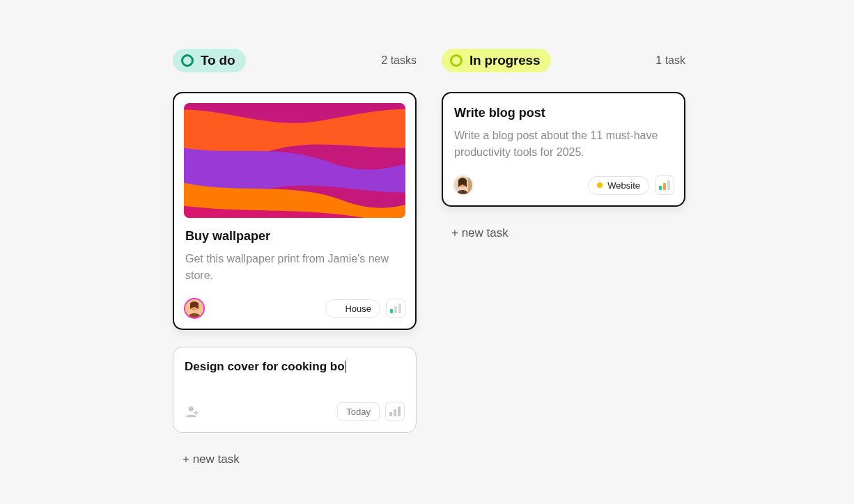 The image size is (854, 504). I want to click on column-header: In progress 1 task, so click(564, 61).